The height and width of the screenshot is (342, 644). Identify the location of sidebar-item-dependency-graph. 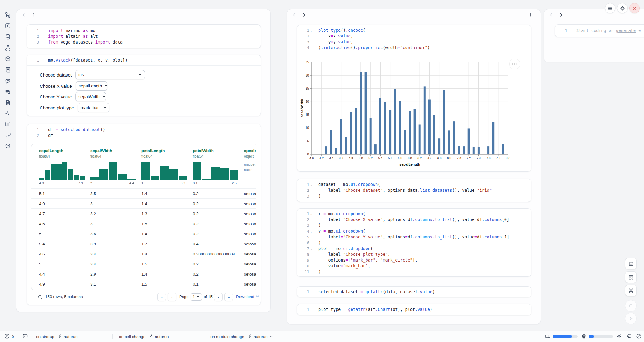
(8, 48).